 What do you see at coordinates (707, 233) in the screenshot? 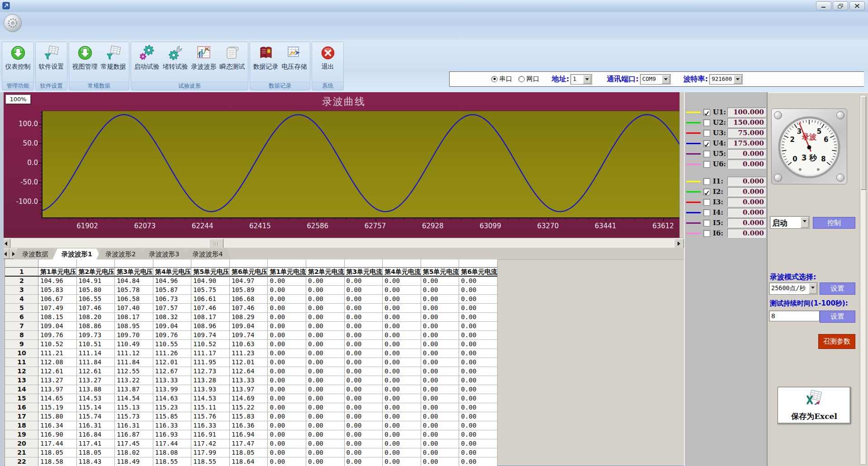
I see `i6-checkbox` at bounding box center [707, 233].